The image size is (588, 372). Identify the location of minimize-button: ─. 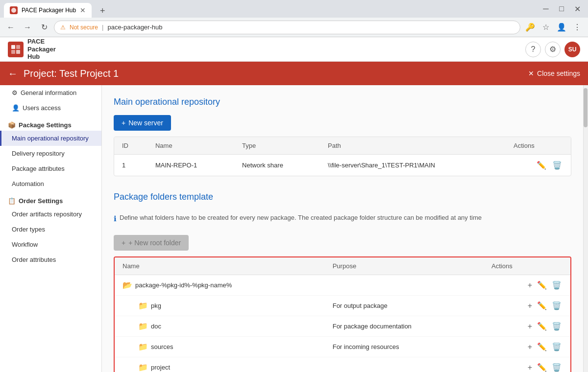
(546, 9).